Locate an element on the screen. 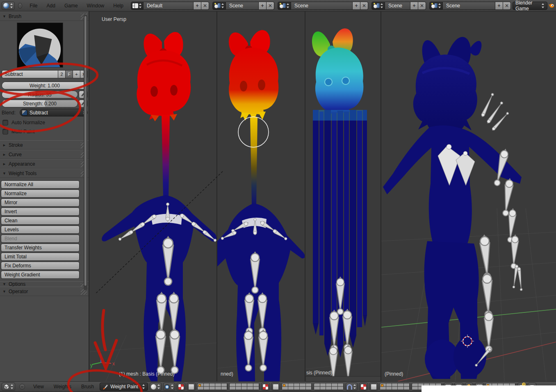 This screenshot has height=392, width=556. brush-panel-header: ▼ Brush is located at coordinates (44, 16).